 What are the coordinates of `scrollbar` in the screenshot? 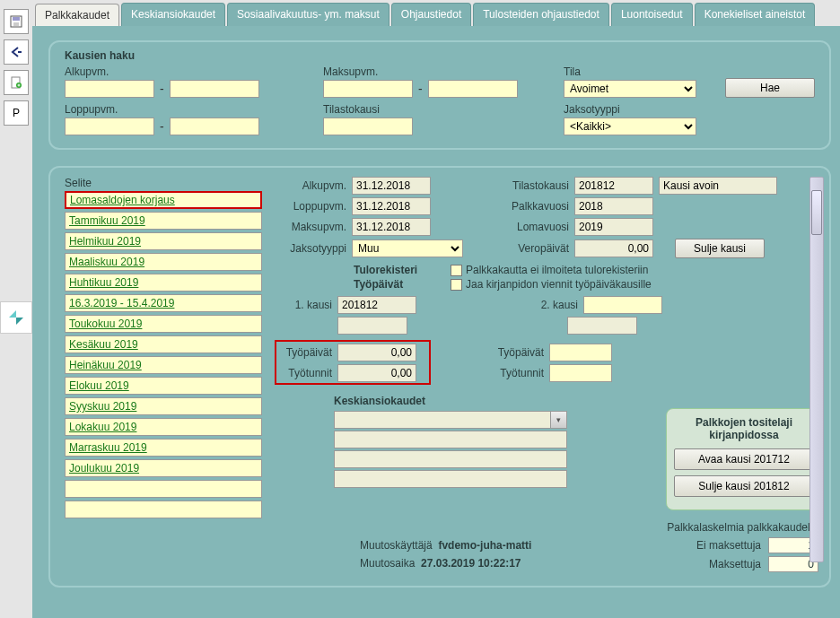 It's located at (817, 370).